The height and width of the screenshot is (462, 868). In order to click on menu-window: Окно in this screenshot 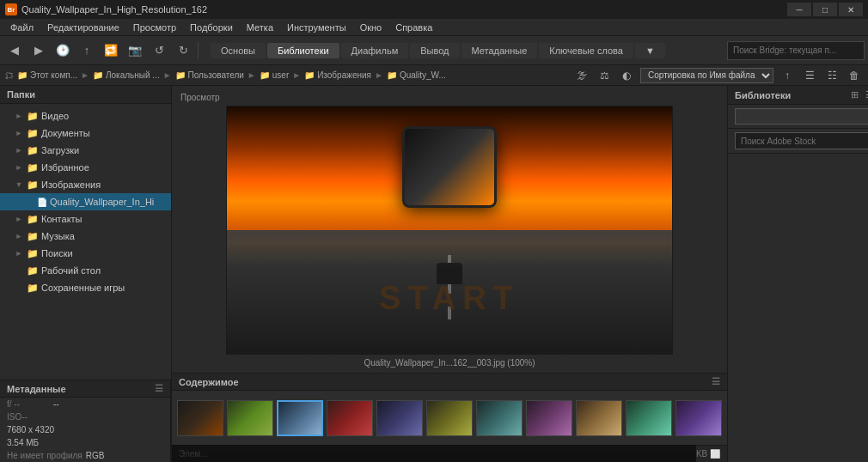, I will do `click(371, 27)`.